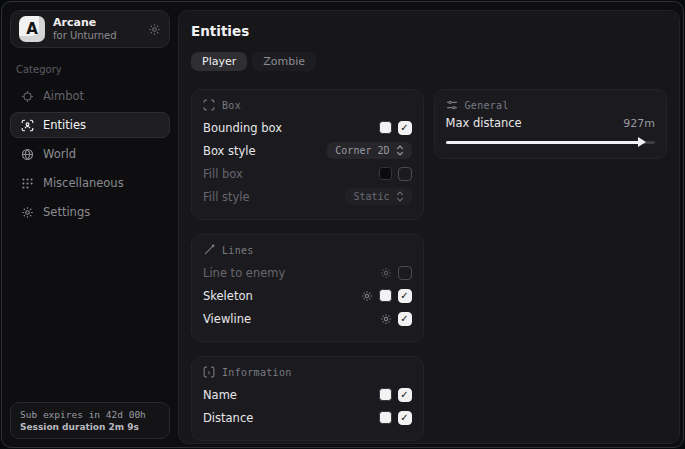 The height and width of the screenshot is (449, 685). What do you see at coordinates (405, 418) in the screenshot?
I see `distance-checkbox` at bounding box center [405, 418].